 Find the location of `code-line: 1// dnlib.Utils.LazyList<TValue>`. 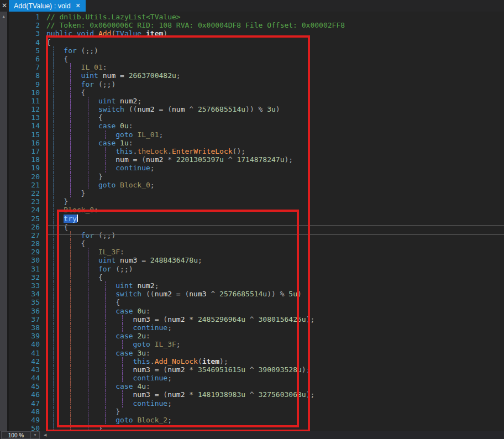

code-line: 1// dnlib.Utils.LazyList<TValue> is located at coordinates (252, 17).